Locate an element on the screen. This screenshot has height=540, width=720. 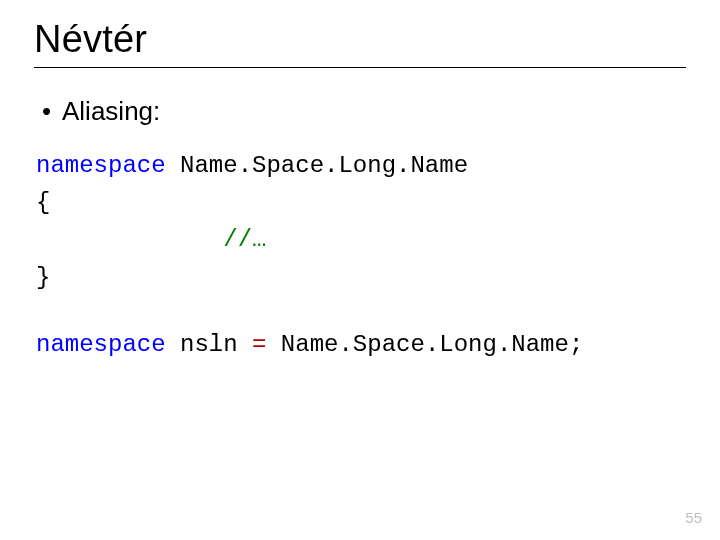
page-number: 55 is located at coordinates (694, 518).